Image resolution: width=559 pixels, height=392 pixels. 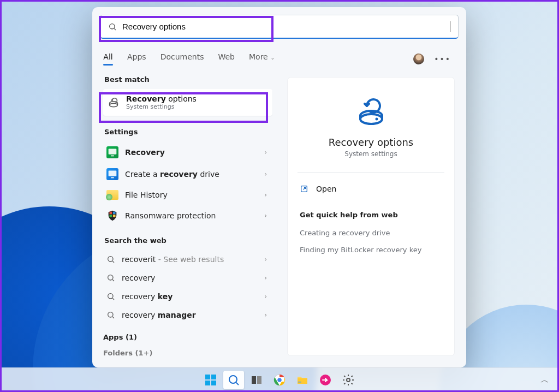 I want to click on section-apps: Apps (1), so click(x=188, y=337).